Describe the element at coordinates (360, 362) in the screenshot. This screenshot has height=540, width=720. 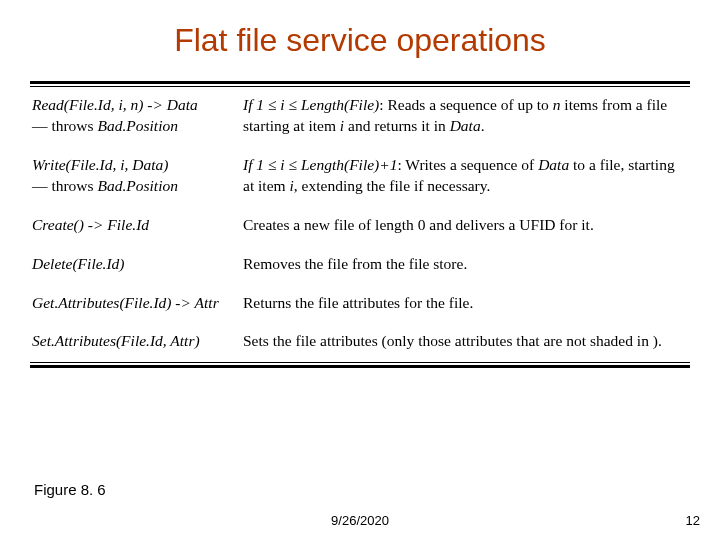
I see `rule-bottom-thin` at that location.